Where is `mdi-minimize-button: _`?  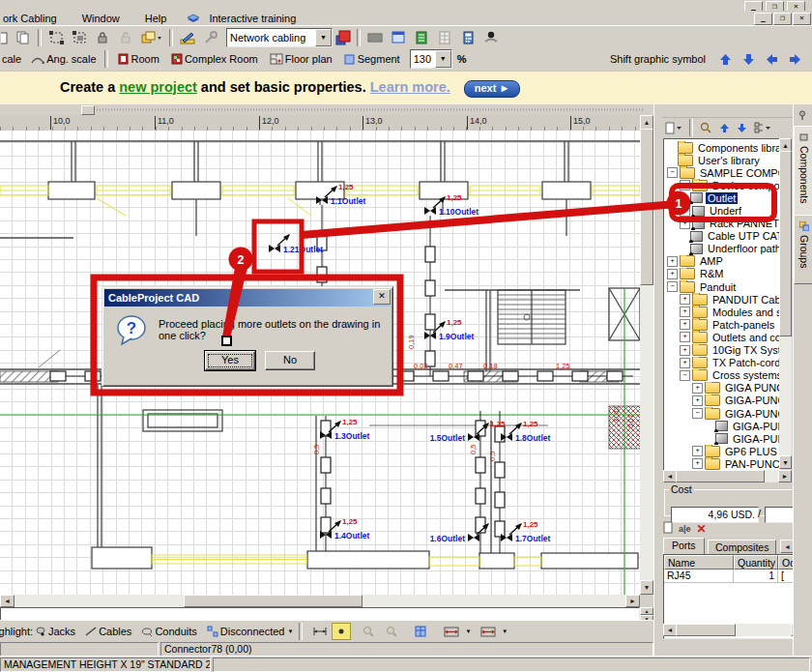 mdi-minimize-button: _ is located at coordinates (764, 19).